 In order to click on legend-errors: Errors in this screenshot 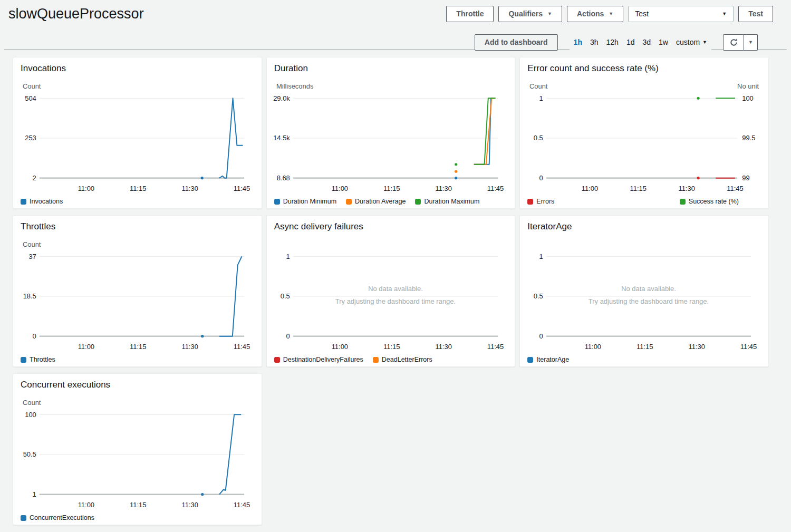, I will do `click(541, 201)`.